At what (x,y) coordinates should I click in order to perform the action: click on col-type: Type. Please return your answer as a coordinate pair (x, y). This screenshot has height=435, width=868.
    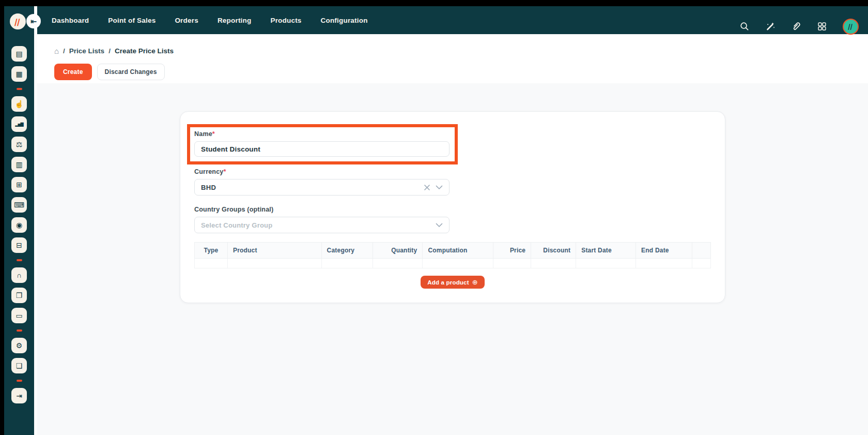
    Looking at the image, I should click on (211, 250).